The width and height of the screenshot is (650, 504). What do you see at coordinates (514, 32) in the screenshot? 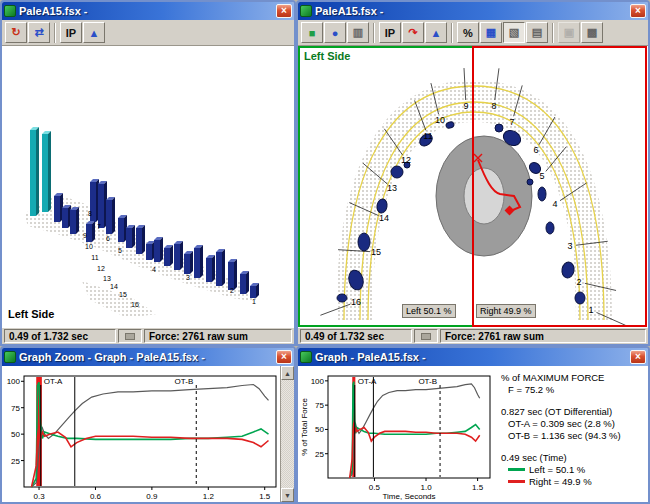
I see `graph-icon: ▧` at bounding box center [514, 32].